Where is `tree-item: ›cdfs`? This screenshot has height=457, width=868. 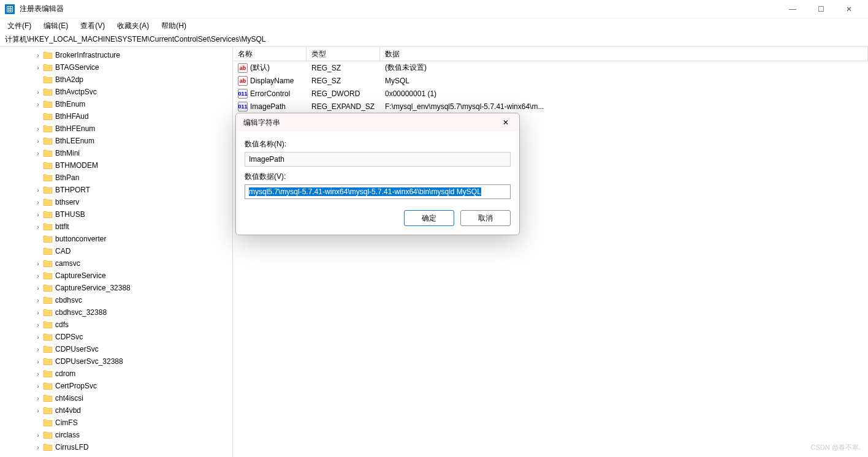
tree-item: ›cdfs is located at coordinates (116, 325).